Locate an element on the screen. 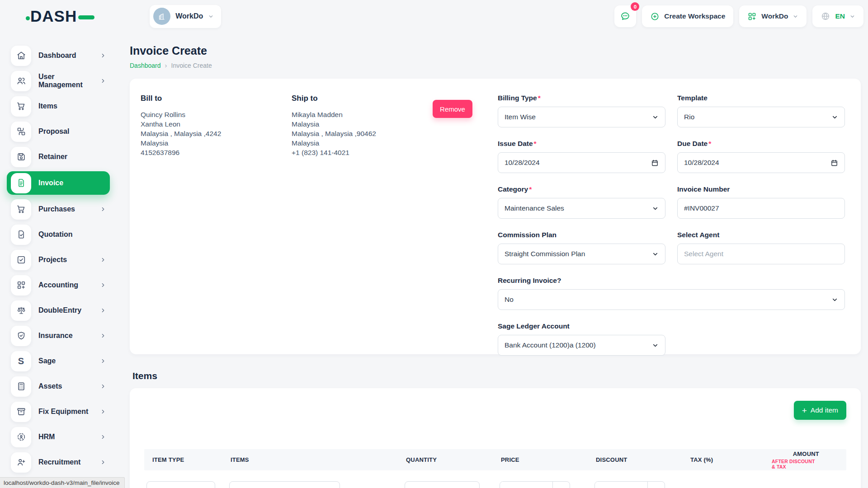  sidebar-item-retainer: Retainer is located at coordinates (58, 157).